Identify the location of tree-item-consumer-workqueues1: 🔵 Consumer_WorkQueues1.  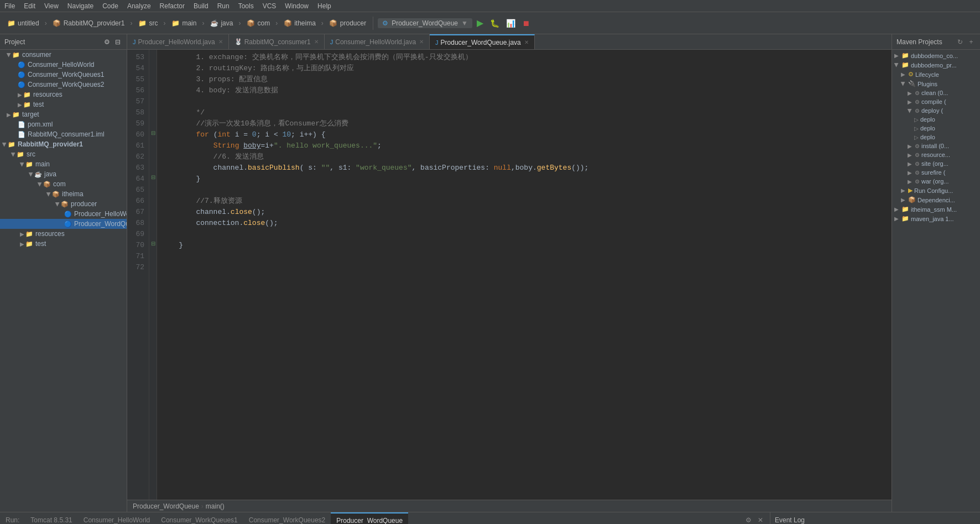
(63, 75).